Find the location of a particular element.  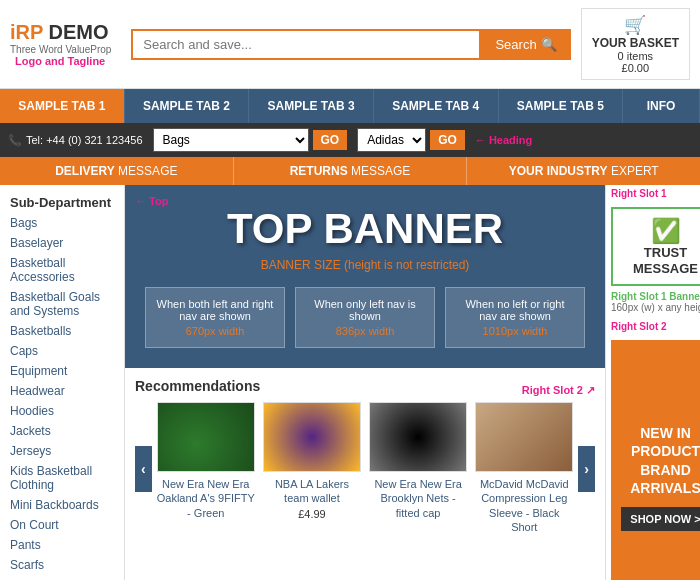

sidebar-item-equipment: Equipment is located at coordinates (62, 371).